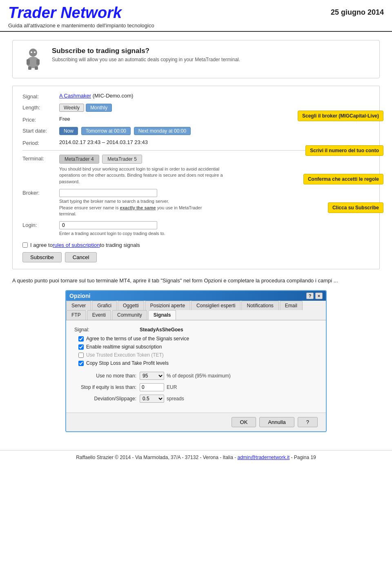  I want to click on tab-posizioni-aperte: Posizioni aperte, so click(167, 305).